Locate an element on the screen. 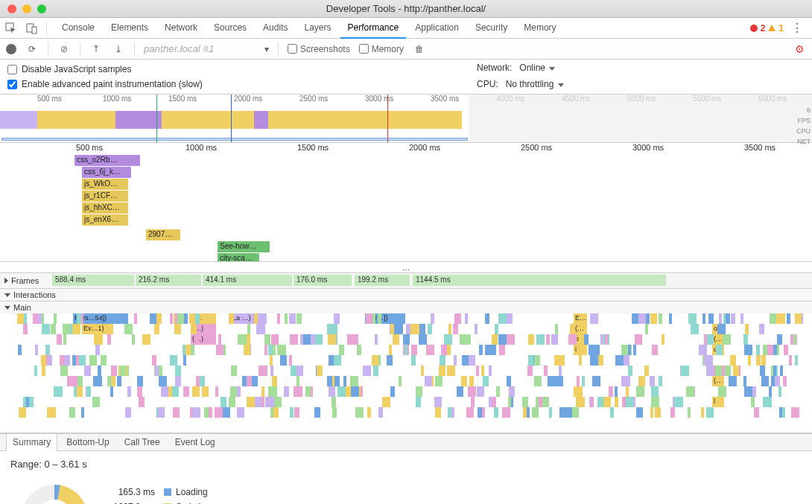 This screenshot has width=812, height=504. record-button is located at coordinates (11, 49).